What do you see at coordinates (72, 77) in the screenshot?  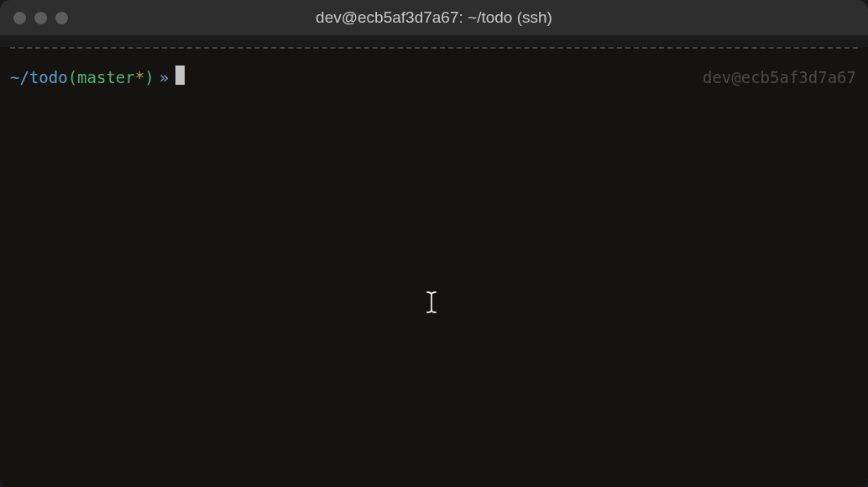 I see `paren-open: (` at bounding box center [72, 77].